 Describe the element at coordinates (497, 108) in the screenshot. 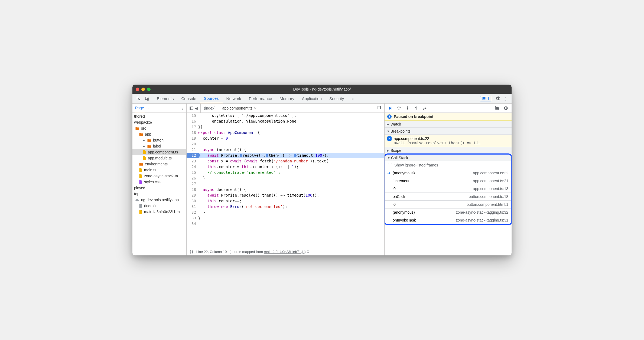

I see `deactivate-breakpoints-icon` at that location.